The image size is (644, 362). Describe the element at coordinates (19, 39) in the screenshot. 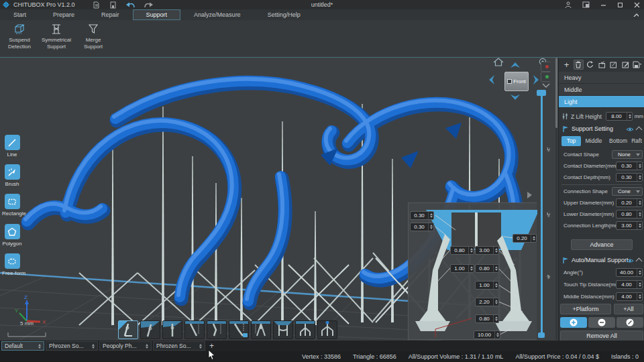

I see `suspend-detection-button: SuspendDetection` at that location.